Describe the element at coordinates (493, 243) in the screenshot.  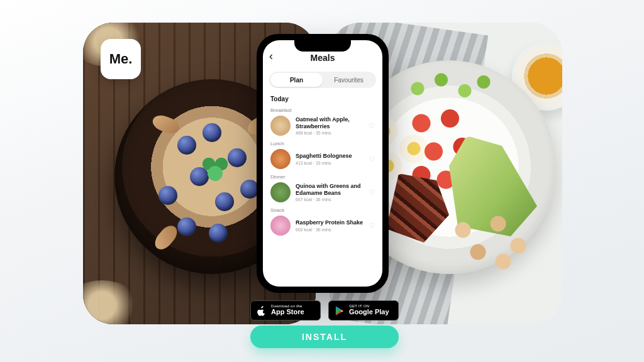
I see `diced-chicken` at that location.